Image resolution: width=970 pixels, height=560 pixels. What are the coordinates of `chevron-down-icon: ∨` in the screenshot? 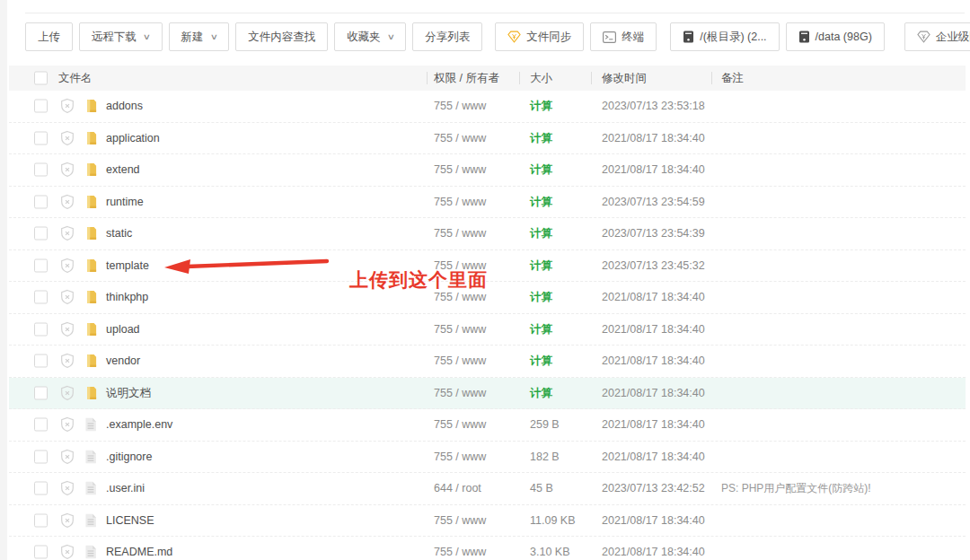 It's located at (390, 37).